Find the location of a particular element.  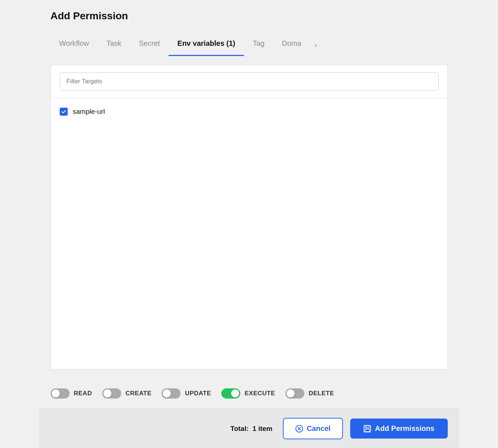

toggle-create-thumb is located at coordinates (107, 393).